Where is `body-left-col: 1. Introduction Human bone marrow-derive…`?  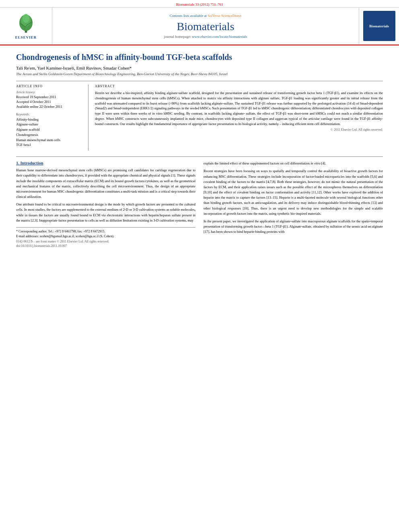 body-left-col: 1. Introduction Human bone marrow-derive… is located at coordinates (106, 204).